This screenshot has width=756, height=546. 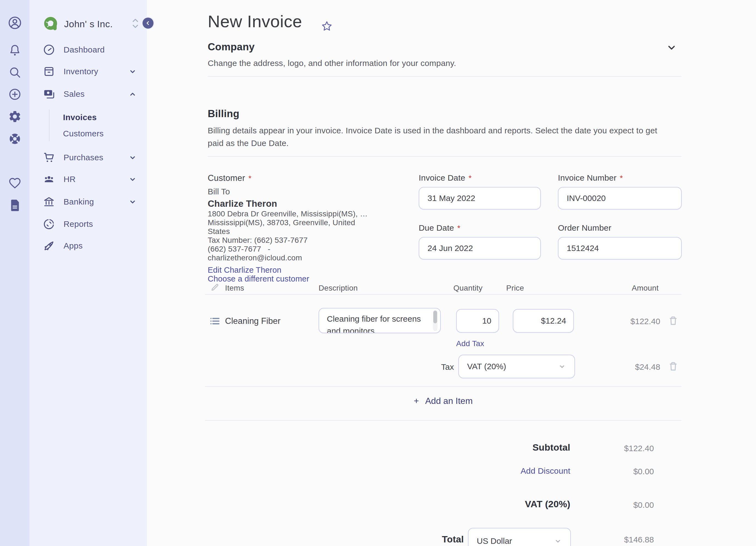 I want to click on sidebar-item-customers: Customers, so click(x=83, y=134).